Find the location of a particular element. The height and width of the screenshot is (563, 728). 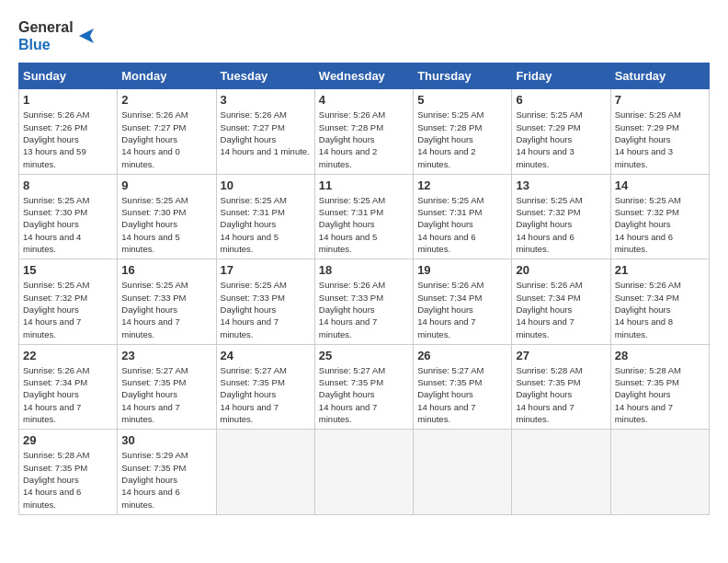

day-number: 3 is located at coordinates (266, 99).